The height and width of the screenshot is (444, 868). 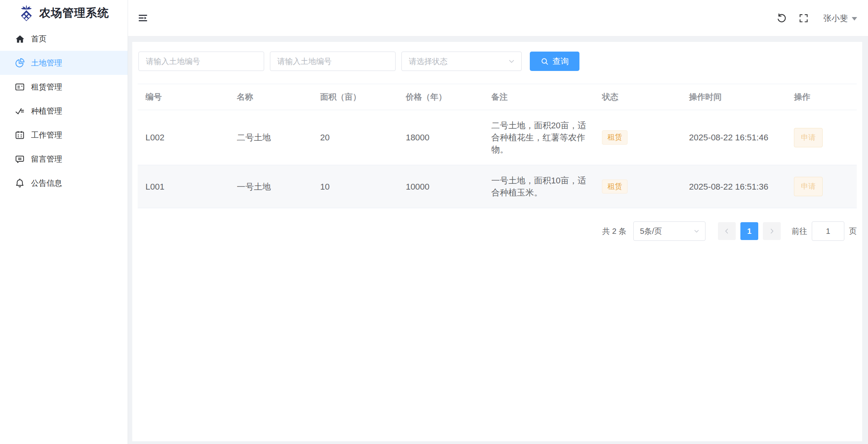 I want to click on land-name-input, so click(x=333, y=61).